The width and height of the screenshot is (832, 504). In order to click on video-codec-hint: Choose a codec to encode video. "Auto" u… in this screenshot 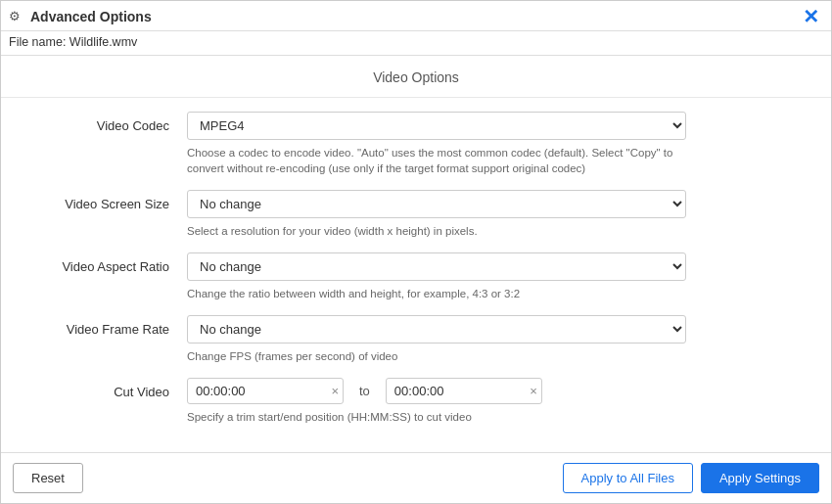, I will do `click(437, 165)`.